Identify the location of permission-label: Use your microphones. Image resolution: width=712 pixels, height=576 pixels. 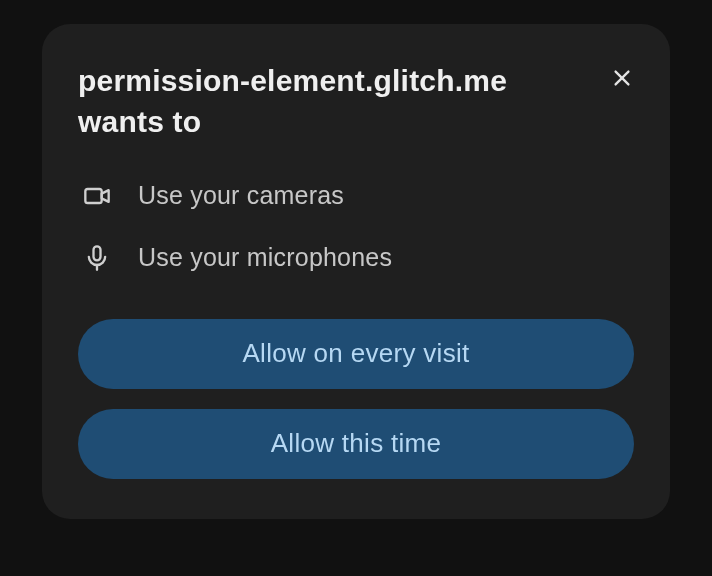
(265, 258).